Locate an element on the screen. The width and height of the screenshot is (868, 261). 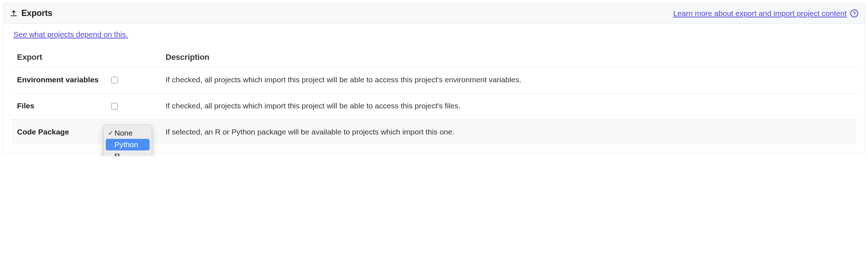
dropdown-option-python: Python is located at coordinates (128, 145).